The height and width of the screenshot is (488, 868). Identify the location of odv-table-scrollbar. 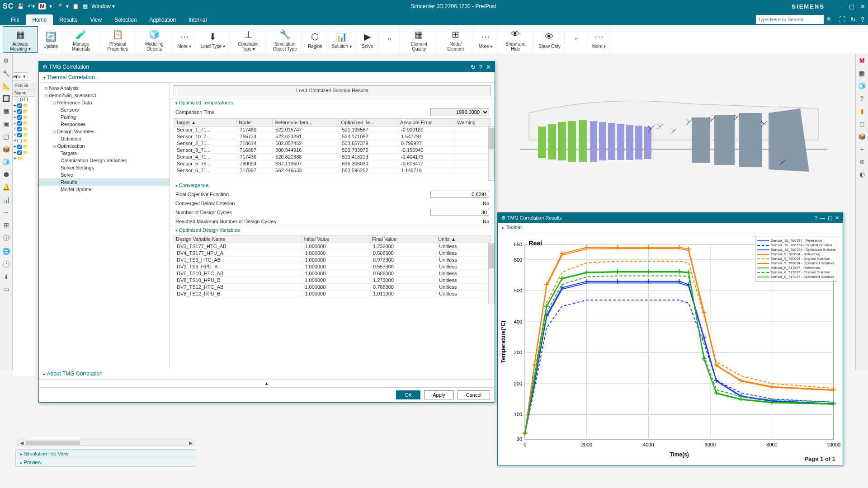
(491, 274).